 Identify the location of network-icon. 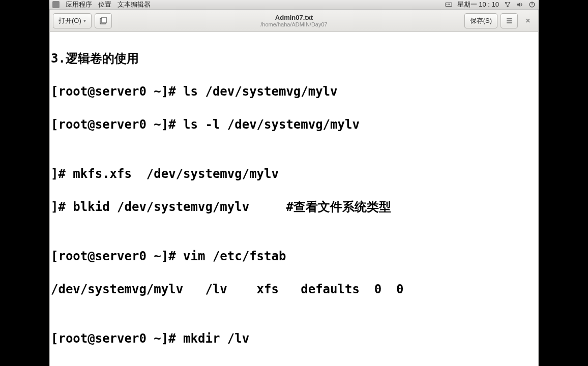
(508, 5).